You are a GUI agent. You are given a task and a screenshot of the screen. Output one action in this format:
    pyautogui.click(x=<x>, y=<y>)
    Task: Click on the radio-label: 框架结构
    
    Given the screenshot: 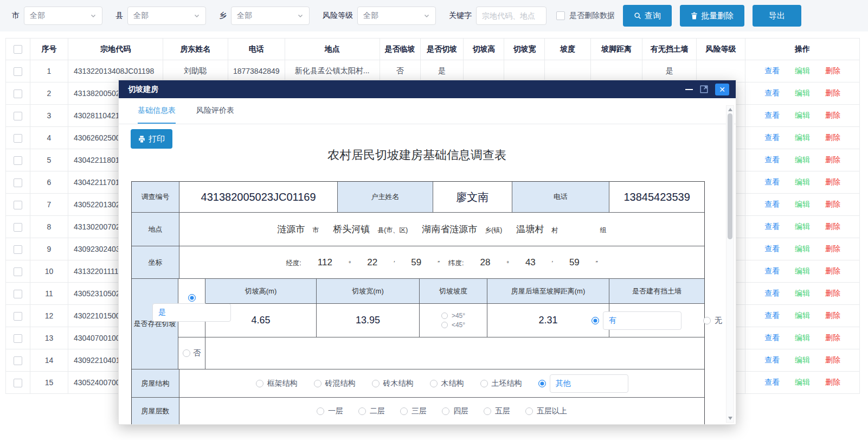 What is the action you would take?
    pyautogui.click(x=282, y=384)
    